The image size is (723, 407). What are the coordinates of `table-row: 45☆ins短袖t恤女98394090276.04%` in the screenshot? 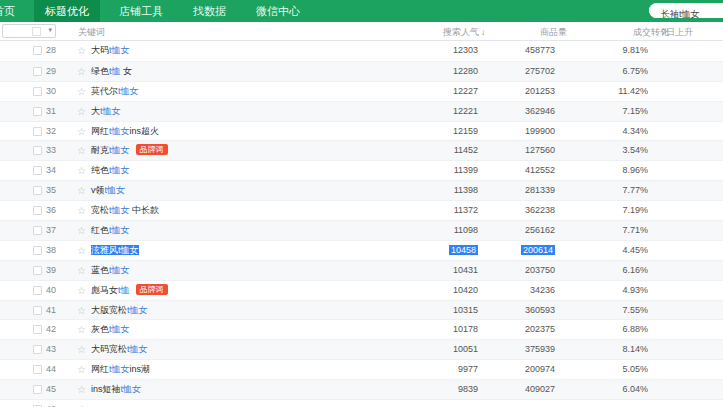 It's located at (362, 389).